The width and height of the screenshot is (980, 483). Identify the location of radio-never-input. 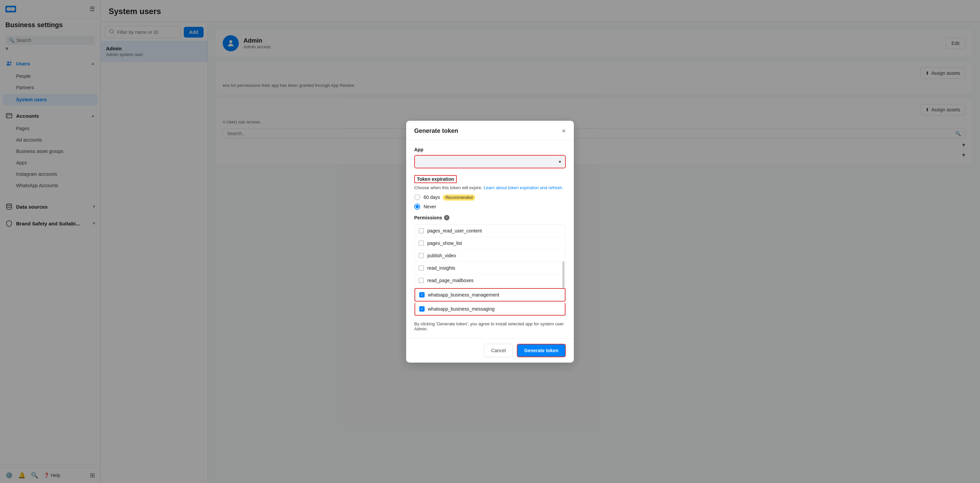
(417, 207).